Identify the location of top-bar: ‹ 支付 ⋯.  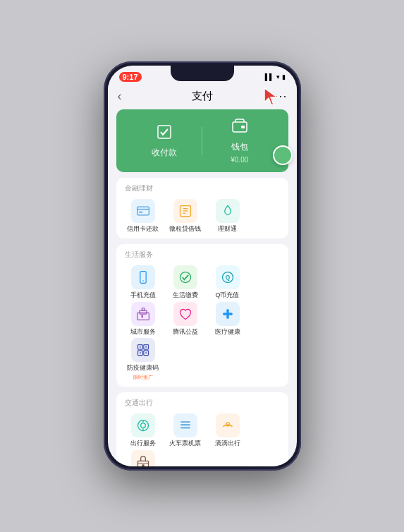
(202, 97).